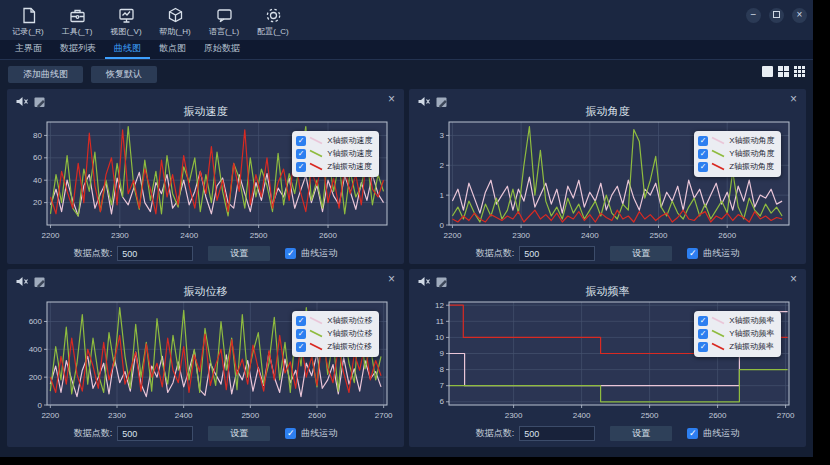 This screenshot has height=465, width=830. Describe the element at coordinates (334, 154) in the screenshot. I see `legend-item: ✓Y轴振动速度` at that location.